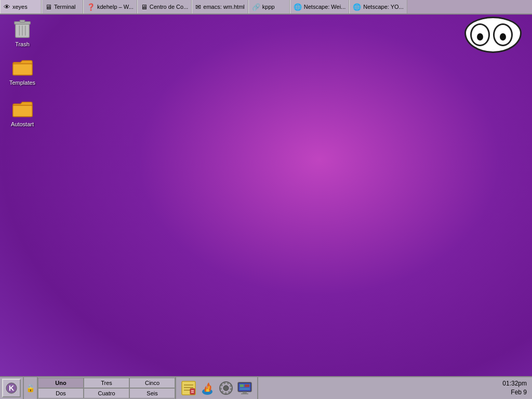 The image size is (532, 399). I want to click on xeyes-taskbar-icon: 👁, so click(7, 7).